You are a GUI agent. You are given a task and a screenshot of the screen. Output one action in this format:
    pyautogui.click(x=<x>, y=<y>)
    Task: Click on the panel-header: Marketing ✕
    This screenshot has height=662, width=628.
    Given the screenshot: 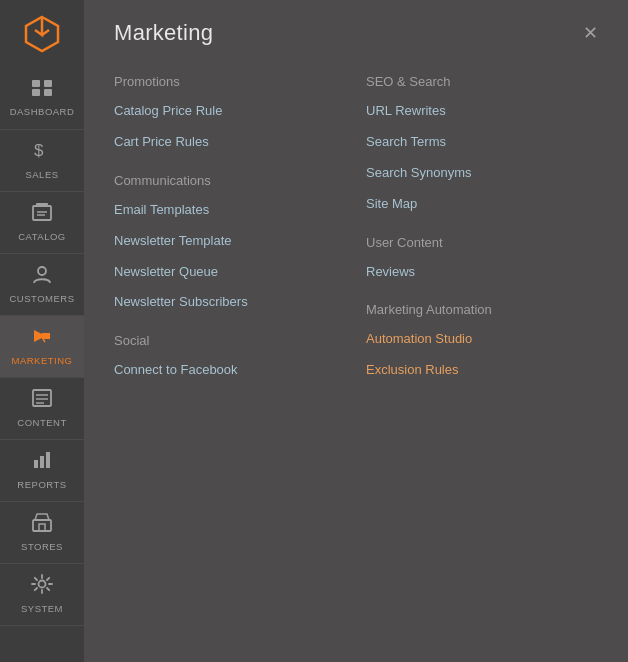 What is the action you would take?
    pyautogui.click(x=356, y=33)
    